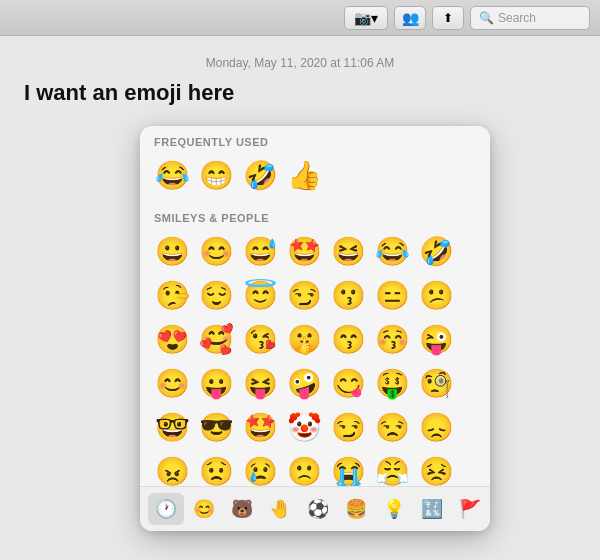  Describe the element at coordinates (172, 340) in the screenshot. I see `emoji-item: 😍` at that location.